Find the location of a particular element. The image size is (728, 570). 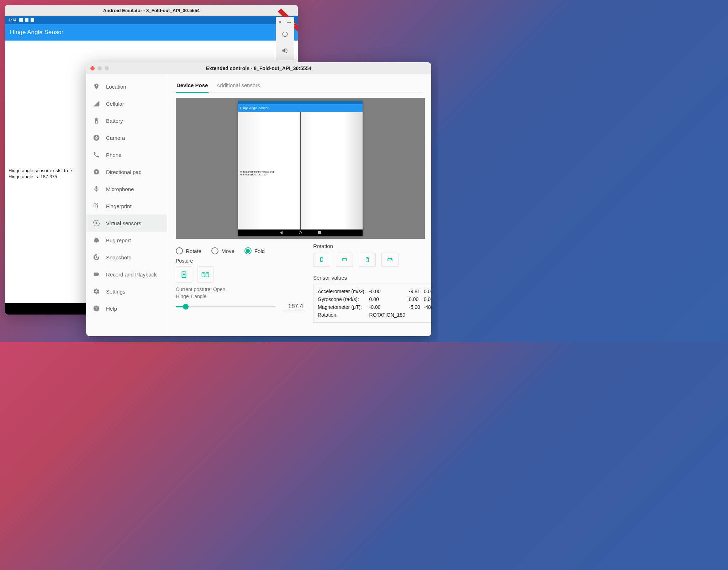

sensor-name: Accelerometer (m/s²): is located at coordinates (344, 291).